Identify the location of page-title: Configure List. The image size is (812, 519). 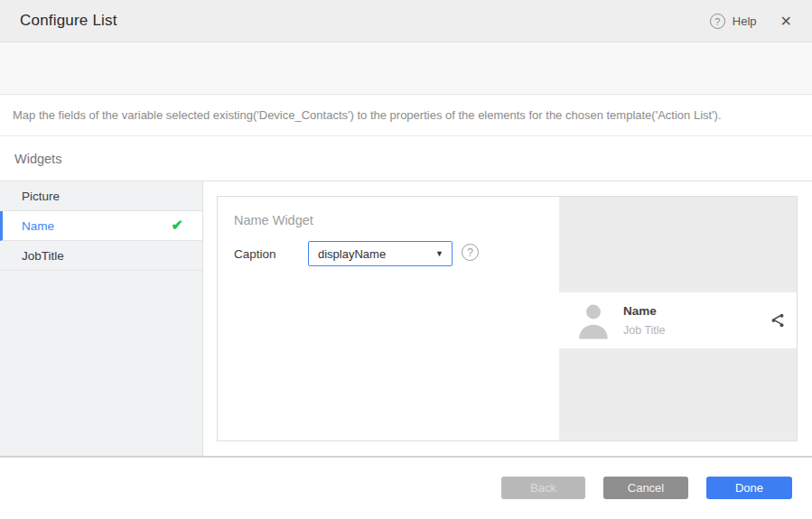
(69, 21).